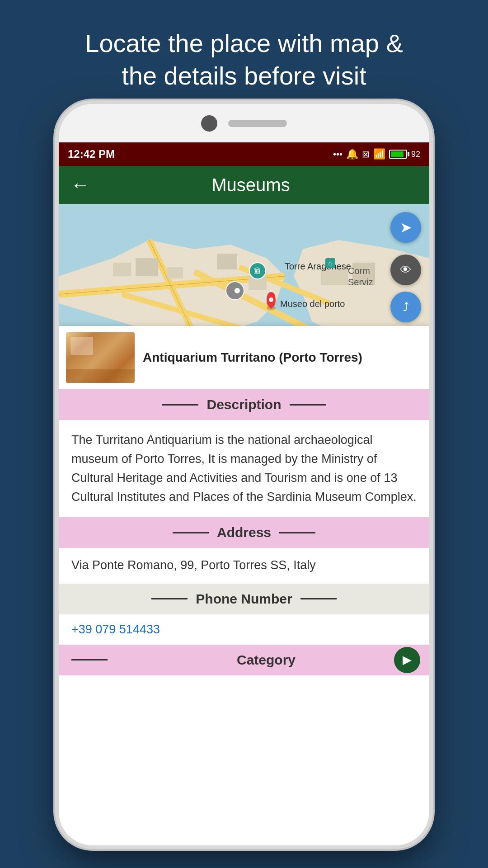 The height and width of the screenshot is (868, 488). What do you see at coordinates (282, 358) in the screenshot?
I see `museum-name: Antiquarium Turritano (Porto Torres)` at bounding box center [282, 358].